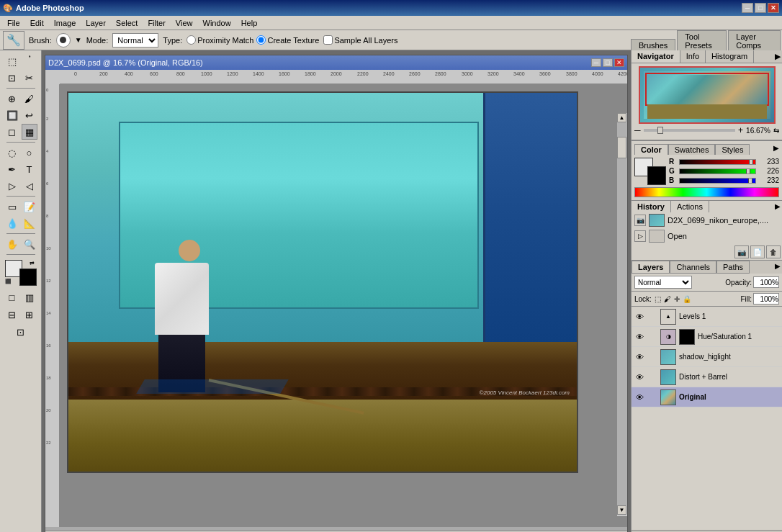 Image resolution: width=782 pixels, height=532 pixels. What do you see at coordinates (37, 23) in the screenshot?
I see `menu-edit: Edit` at bounding box center [37, 23].